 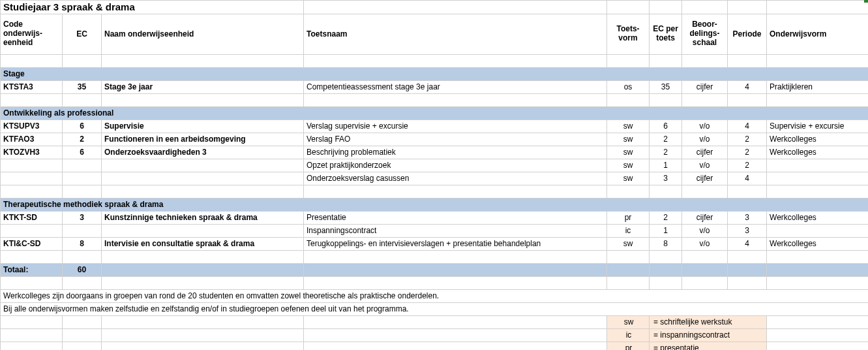 What do you see at coordinates (705, 35) in the screenshot?
I see `col-schaal: Beoor-delings-schaal` at bounding box center [705, 35].